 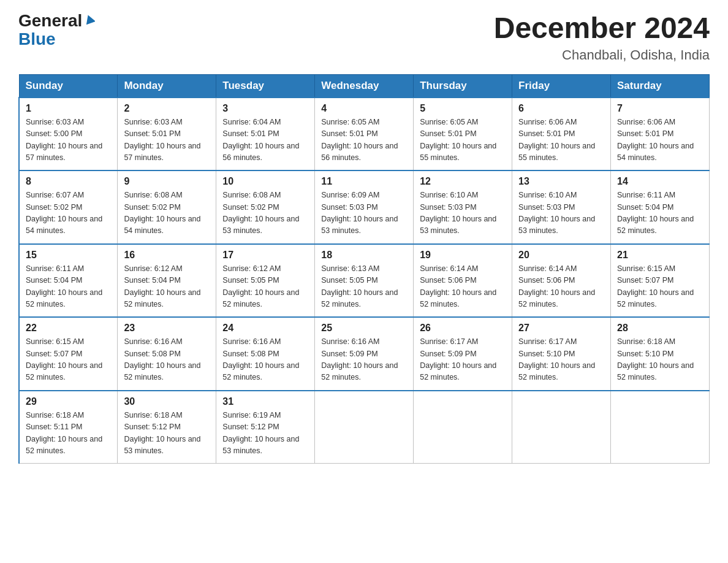 I want to click on logo: General Blue, so click(x=56, y=31).